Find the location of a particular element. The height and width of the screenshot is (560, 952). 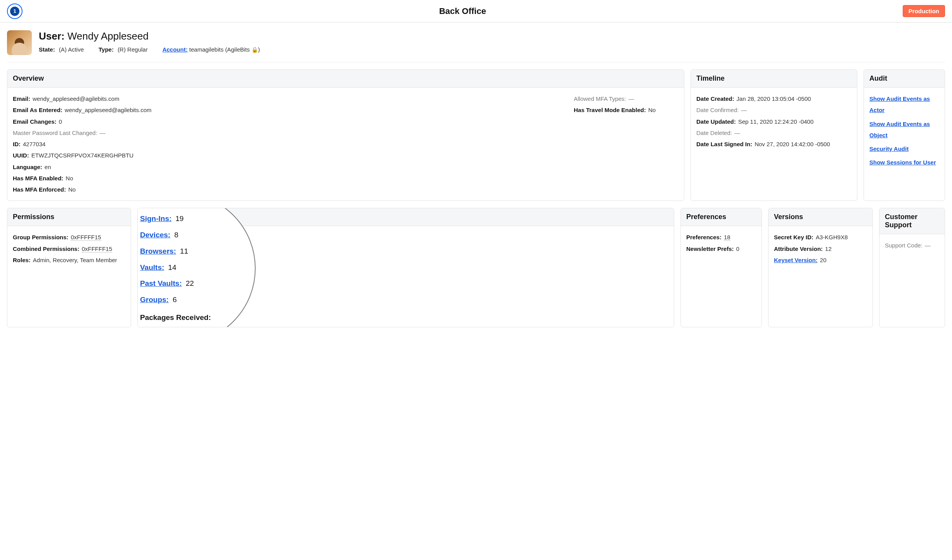

environment-badge: Production is located at coordinates (924, 11).